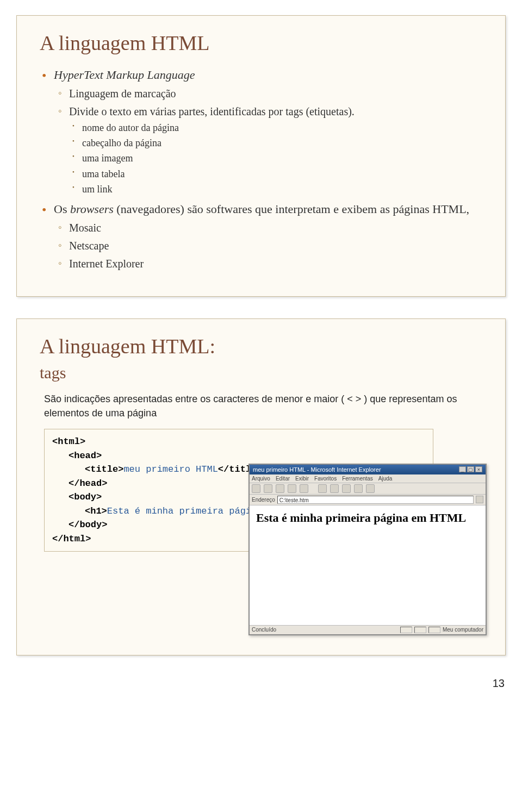 Image resolution: width=522 pixels, height=812 pixels. I want to click on sub-sub-item: uma imagem, so click(277, 158).